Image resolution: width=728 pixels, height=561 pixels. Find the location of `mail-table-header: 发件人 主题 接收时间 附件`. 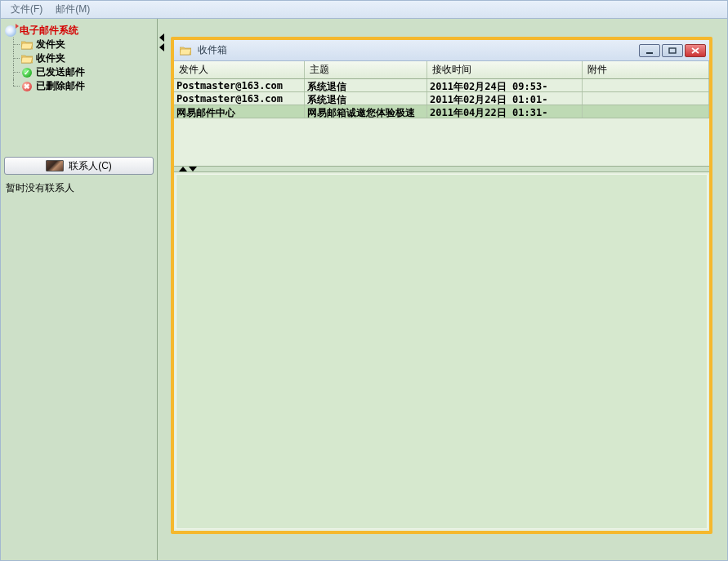

mail-table-header: 发件人 主题 接收时间 附件 is located at coordinates (441, 70).